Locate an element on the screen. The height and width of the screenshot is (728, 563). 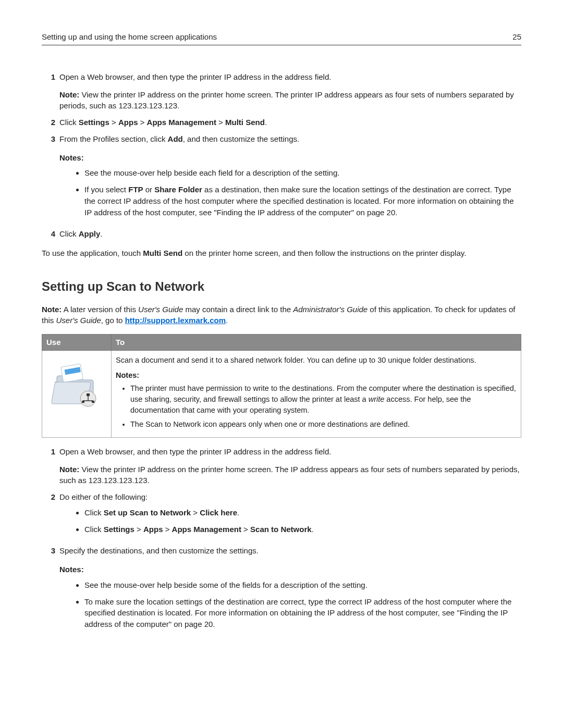
ui-label: Share Folder is located at coordinates (178, 190).